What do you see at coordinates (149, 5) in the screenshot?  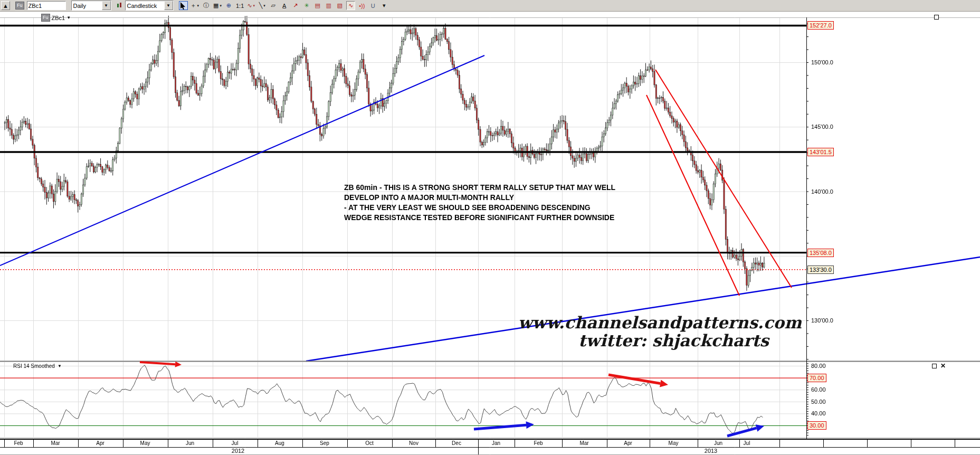 I see `chart-type-select: Candlestick ▼` at bounding box center [149, 5].